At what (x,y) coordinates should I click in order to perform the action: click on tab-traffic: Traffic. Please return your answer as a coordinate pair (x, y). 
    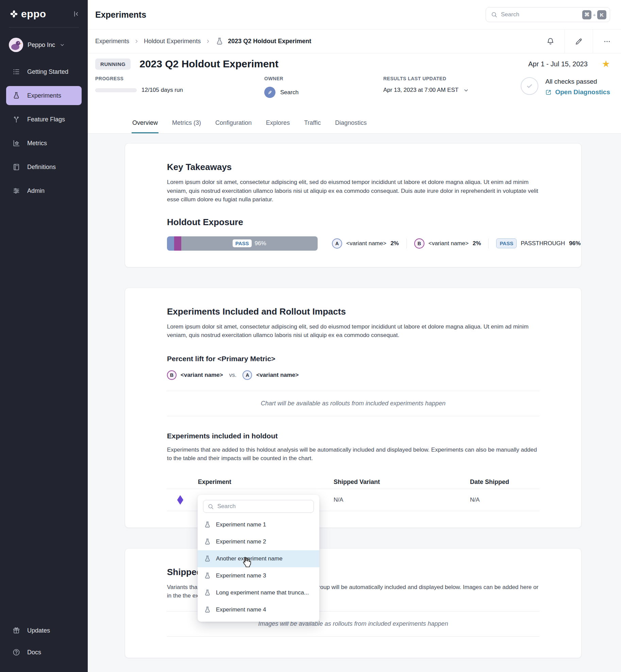
    Looking at the image, I should click on (312, 125).